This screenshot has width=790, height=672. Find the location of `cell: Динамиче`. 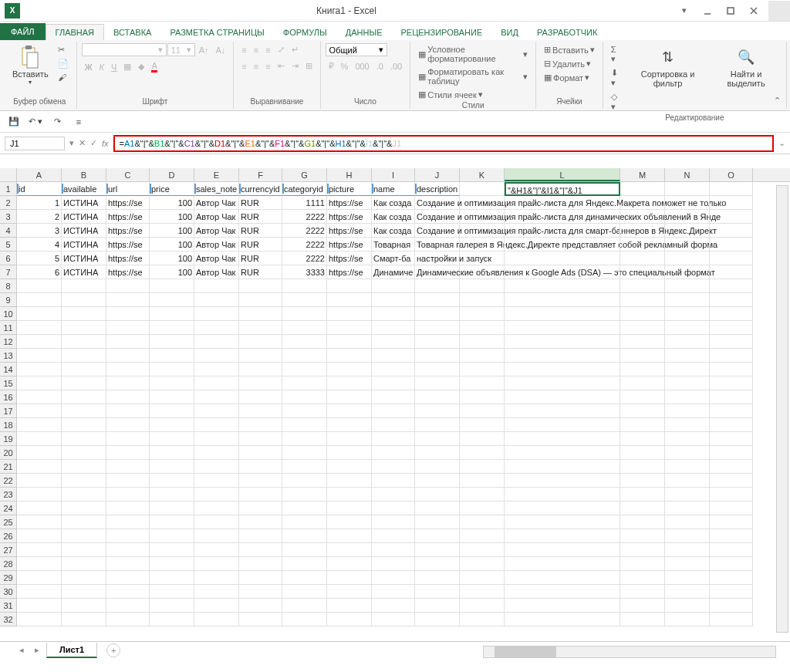

cell: Динамиче is located at coordinates (393, 272).